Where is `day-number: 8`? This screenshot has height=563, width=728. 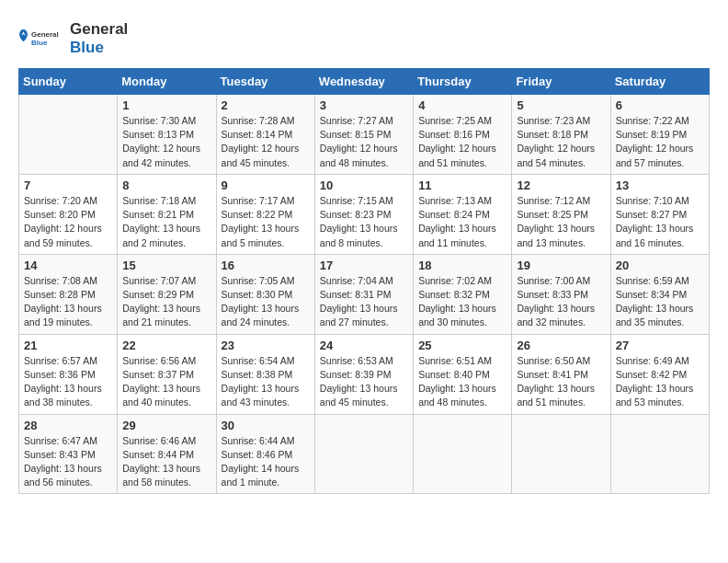 day-number: 8 is located at coordinates (166, 186).